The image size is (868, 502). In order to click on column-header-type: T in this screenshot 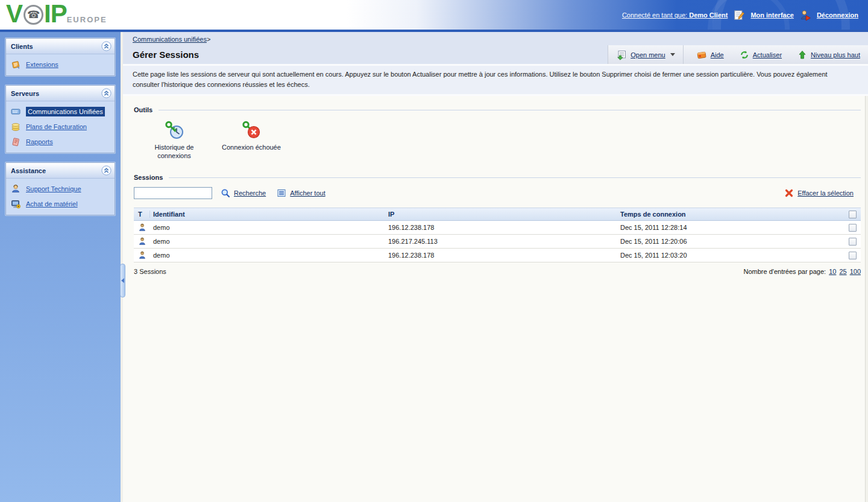, I will do `click(142, 214)`.